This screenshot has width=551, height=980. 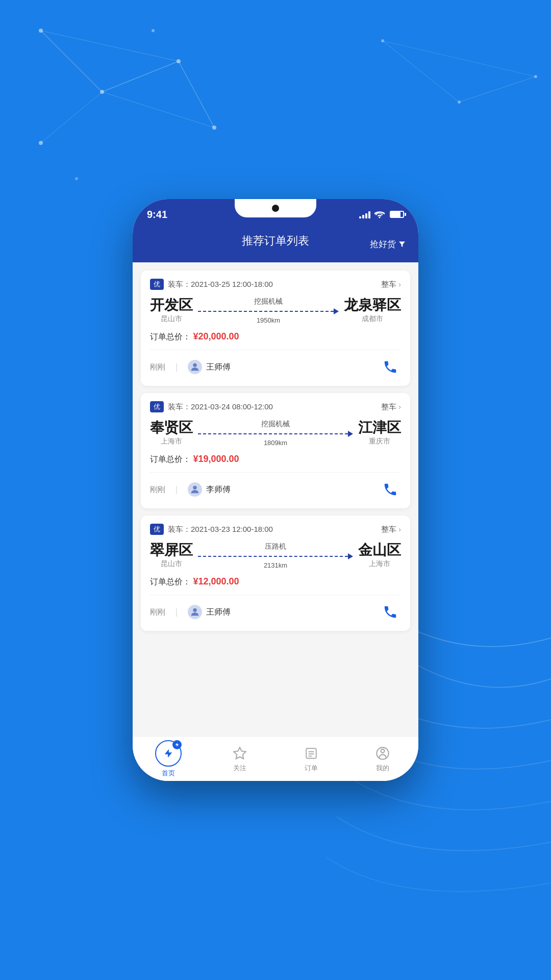 What do you see at coordinates (311, 759) in the screenshot?
I see `nav-orders: 订单` at bounding box center [311, 759].